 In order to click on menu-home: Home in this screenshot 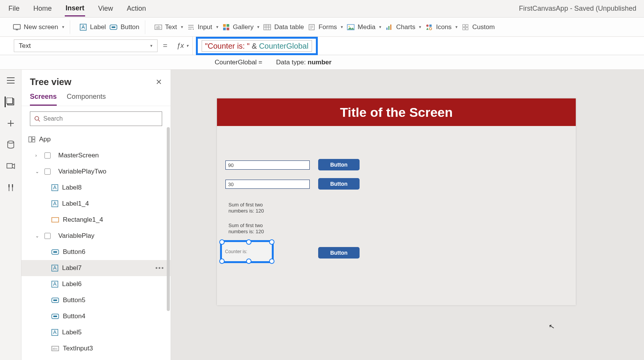, I will do `click(43, 8)`.